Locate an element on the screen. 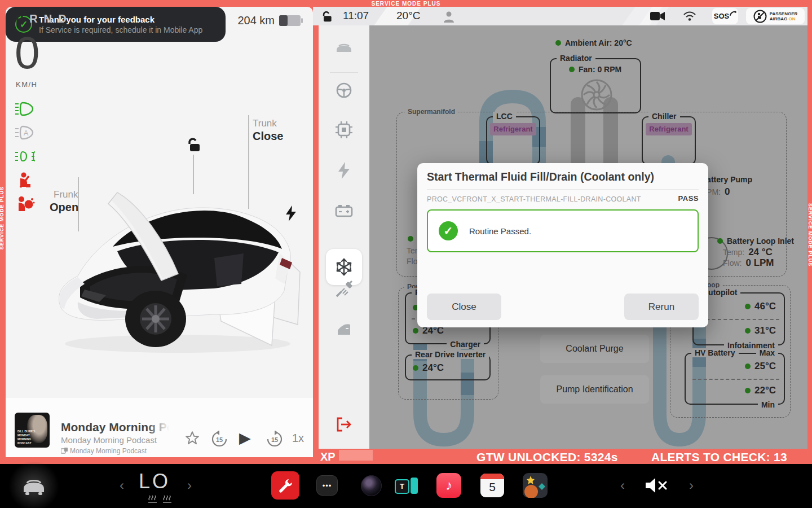 The height and width of the screenshot is (508, 812). track-source: Monday Morning Podcast is located at coordinates (104, 451).